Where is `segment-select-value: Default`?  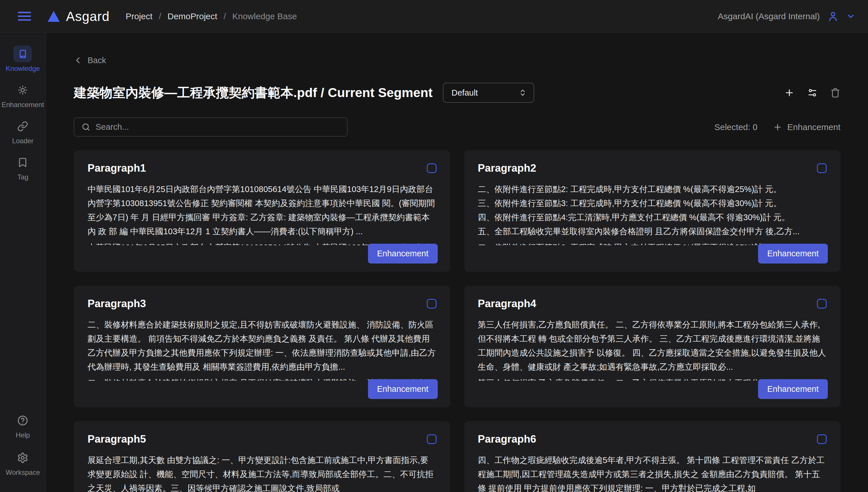 segment-select-value: Default is located at coordinates (465, 93).